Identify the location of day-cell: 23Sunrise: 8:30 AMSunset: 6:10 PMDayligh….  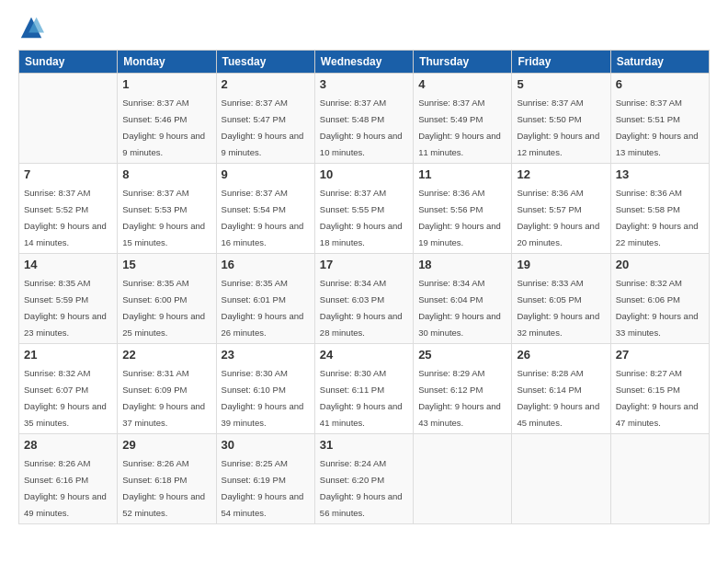
(265, 389).